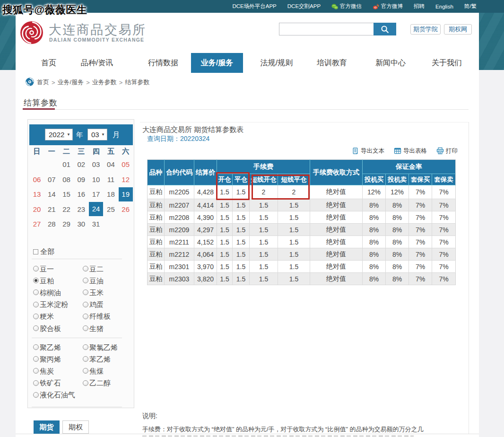 Image resolution: width=504 pixels, height=437 pixels. What do you see at coordinates (388, 7) in the screenshot?
I see `weibo-link: 官方微博` at bounding box center [388, 7].